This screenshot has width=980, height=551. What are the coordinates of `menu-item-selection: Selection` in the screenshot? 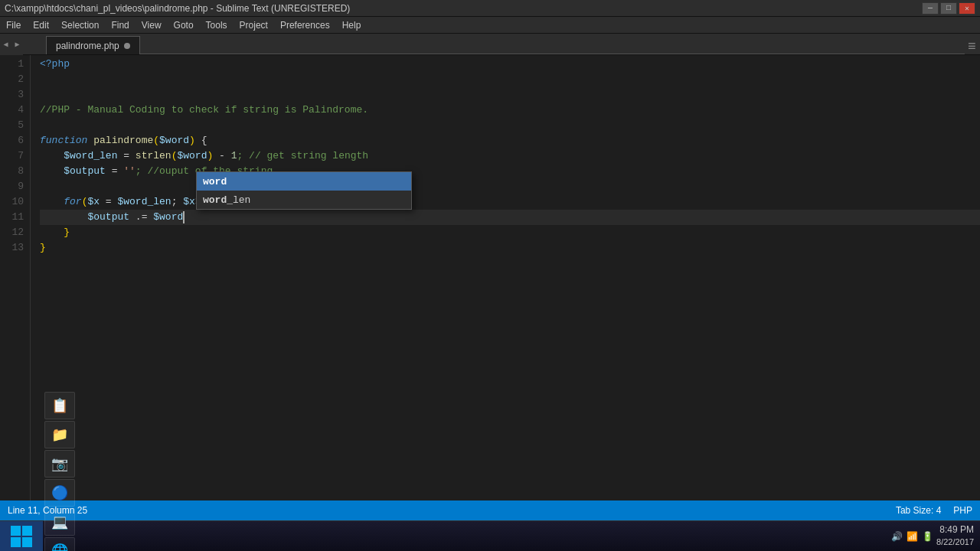 It's located at (80, 24).